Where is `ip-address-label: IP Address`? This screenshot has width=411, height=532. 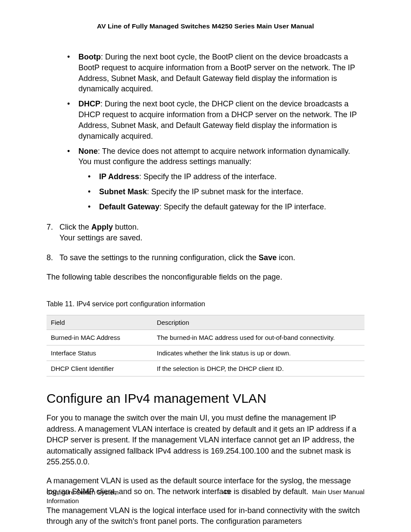 ip-address-label: IP Address is located at coordinates (119, 177).